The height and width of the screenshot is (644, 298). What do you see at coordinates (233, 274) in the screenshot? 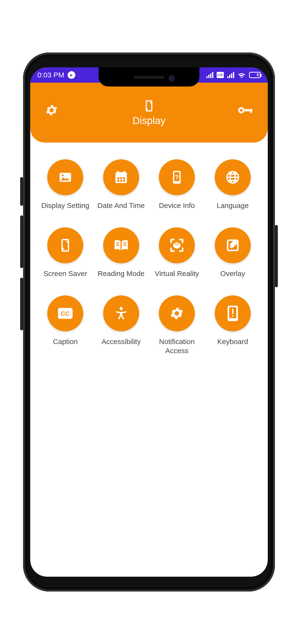
I see `tile-label: Overlay` at bounding box center [233, 274].